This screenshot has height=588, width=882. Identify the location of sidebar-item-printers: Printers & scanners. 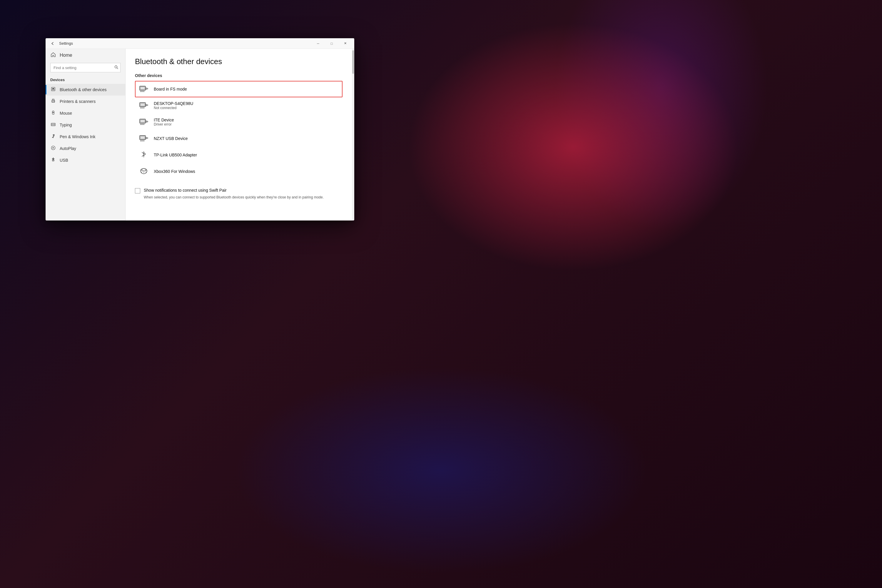
(86, 101).